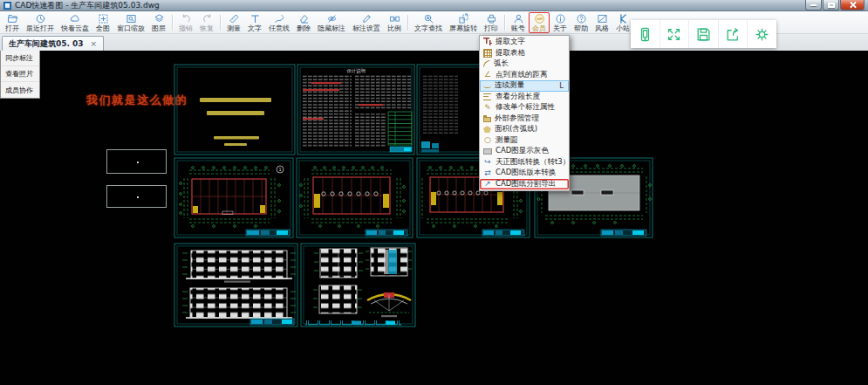 The width and height of the screenshot is (868, 385). What do you see at coordinates (94, 44) in the screenshot?
I see `tab-close-icon: ×` at bounding box center [94, 44].